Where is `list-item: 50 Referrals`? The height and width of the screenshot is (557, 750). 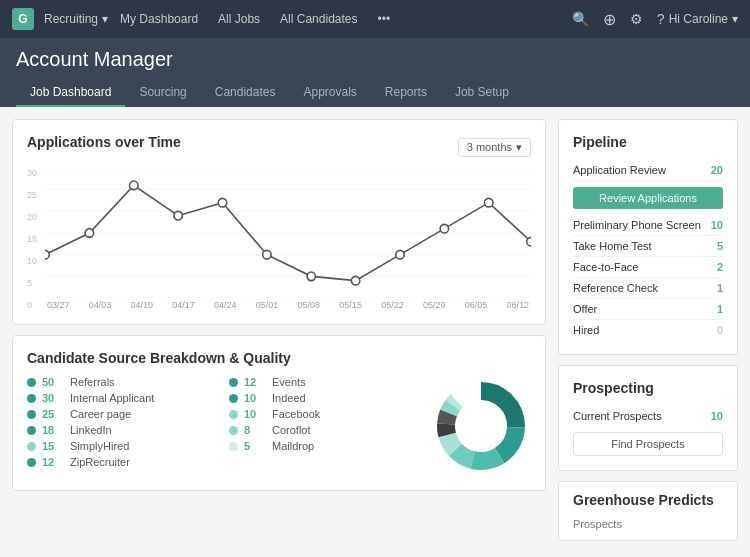
list-item: 50 Referrals is located at coordinates (123, 382).